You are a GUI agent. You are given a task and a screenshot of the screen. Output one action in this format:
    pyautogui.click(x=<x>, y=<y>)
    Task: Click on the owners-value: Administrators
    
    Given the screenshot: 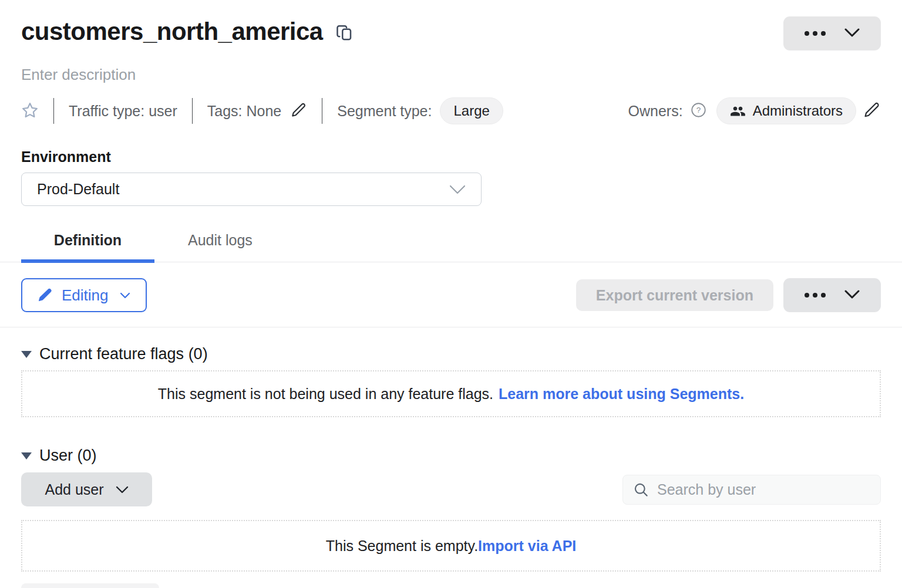 What is the action you would take?
    pyautogui.click(x=797, y=111)
    